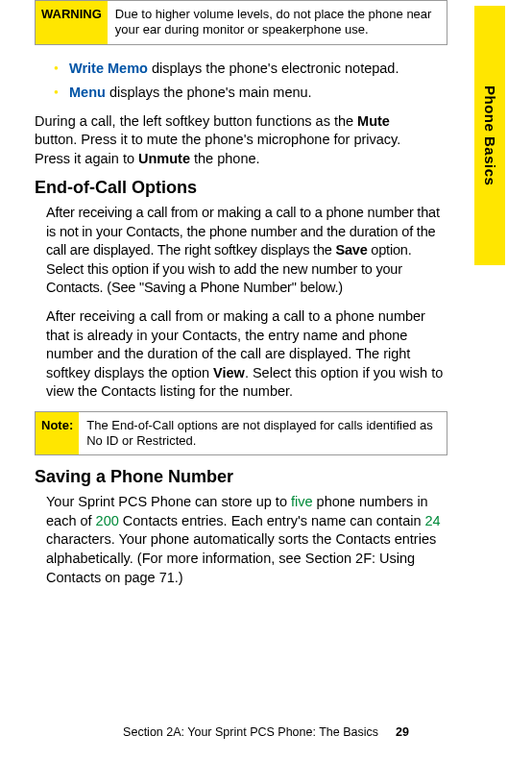  I want to click on bullet-lead: Menu, so click(87, 92).